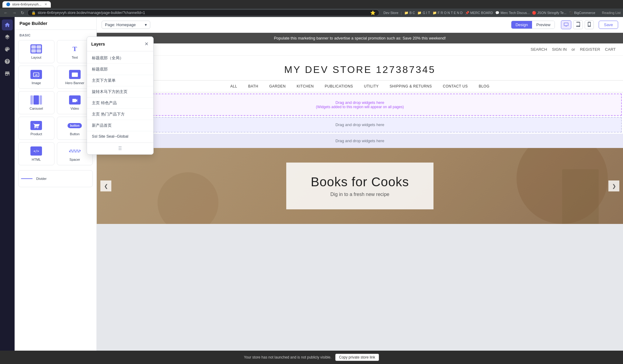  Describe the element at coordinates (234, 86) in the screenshot. I see `nav-all: ALL` at that location.